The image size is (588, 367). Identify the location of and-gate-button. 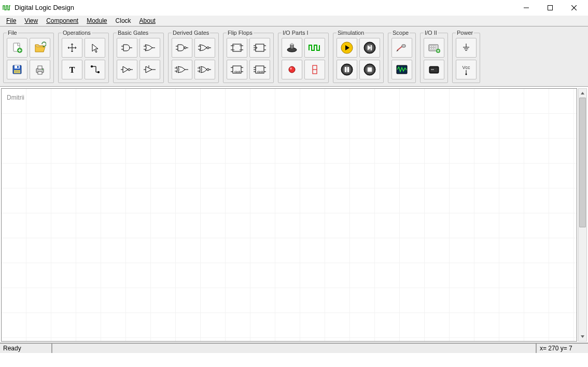
(127, 48).